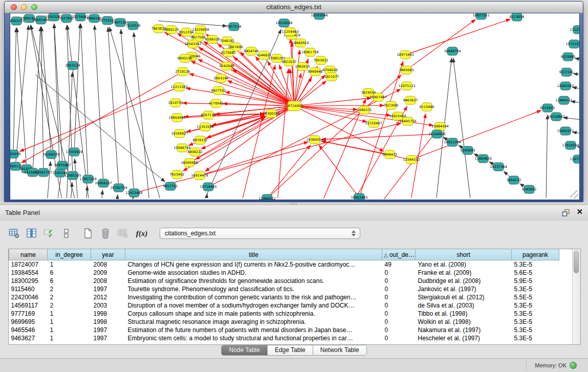  I want to click on graph-node: 13226058, so click(201, 30).